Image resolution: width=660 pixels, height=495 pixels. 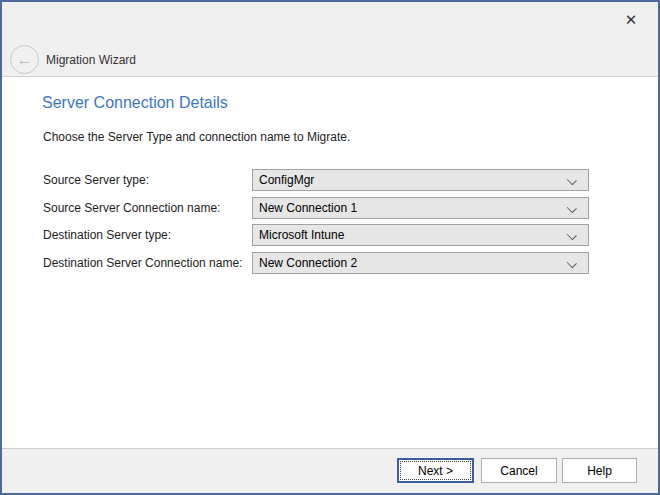 What do you see at coordinates (420, 263) in the screenshot?
I see `destination-connection-name-dropdown: New Connection 2` at bounding box center [420, 263].